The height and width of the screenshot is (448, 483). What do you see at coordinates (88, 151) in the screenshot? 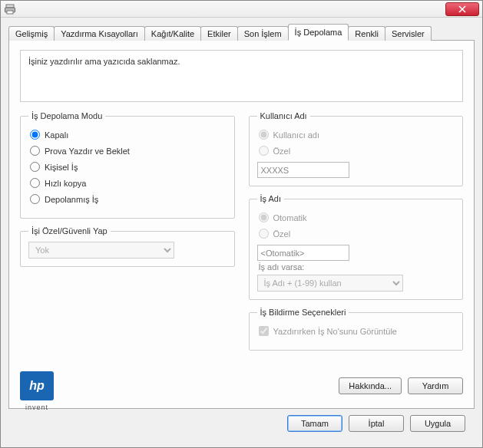
I see `radio-proof-label: Prova Yazdır ve Beklet` at bounding box center [88, 151].